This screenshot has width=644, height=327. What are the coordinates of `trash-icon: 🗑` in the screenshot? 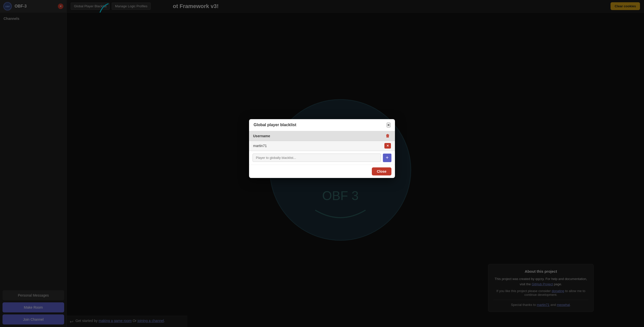 It's located at (388, 136).